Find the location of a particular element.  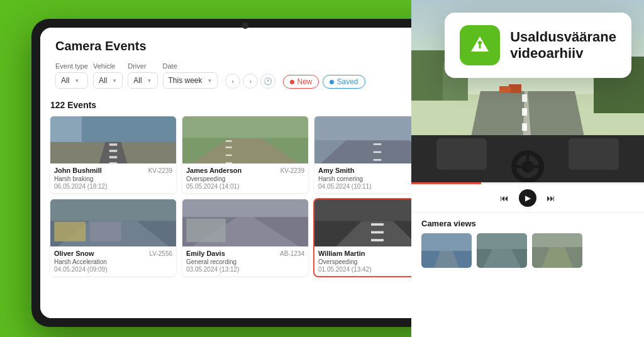

saved-dot is located at coordinates (332, 82).